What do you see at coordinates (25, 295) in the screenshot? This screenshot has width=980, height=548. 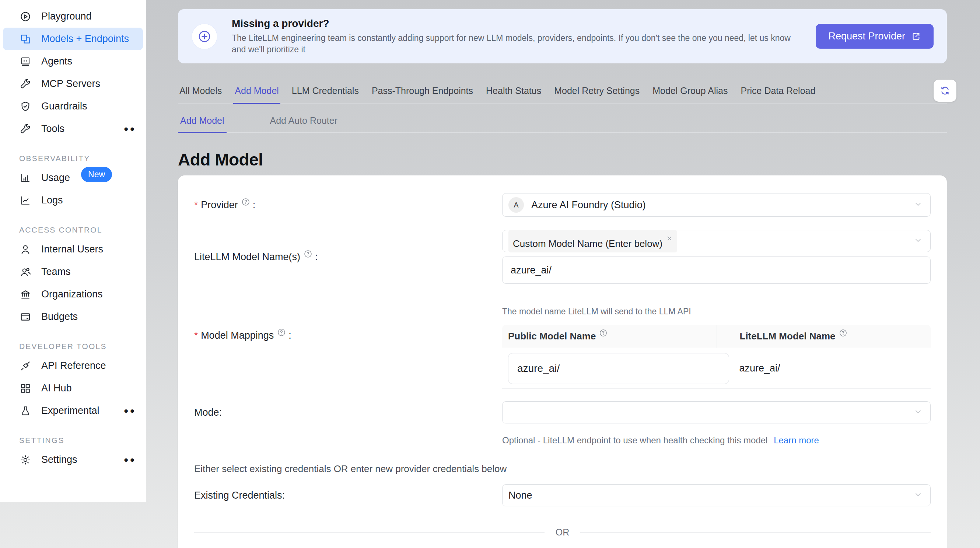 I see `bank-icon` at bounding box center [25, 295].